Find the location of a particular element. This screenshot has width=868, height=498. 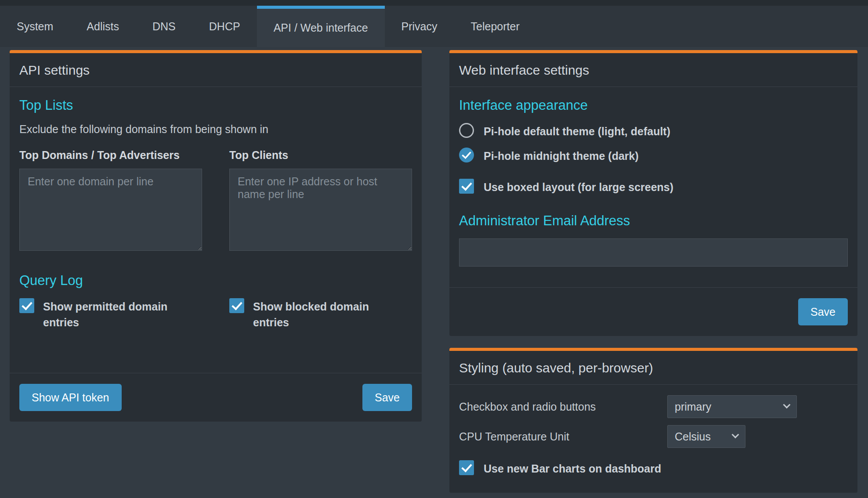

settings-tab-bar: System Adlists DNS DHCP API / Web interf… is located at coordinates (434, 26).